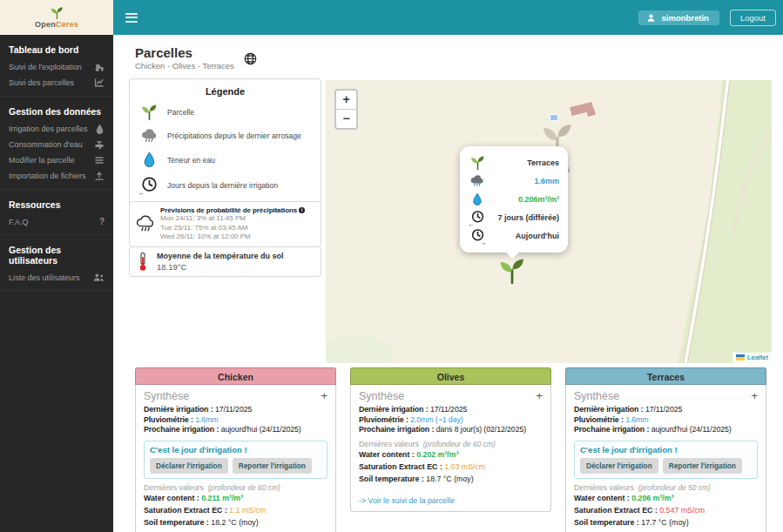 The width and height of the screenshot is (783, 532). I want to click on globe-icon, so click(251, 59).